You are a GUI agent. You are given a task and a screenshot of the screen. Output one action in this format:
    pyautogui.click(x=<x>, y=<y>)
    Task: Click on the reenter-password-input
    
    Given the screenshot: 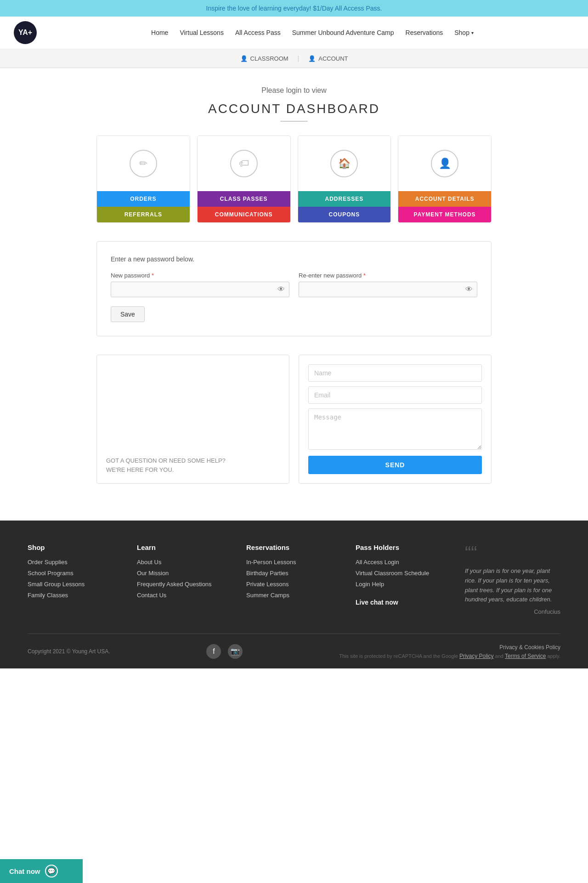 What is the action you would take?
    pyautogui.click(x=388, y=289)
    